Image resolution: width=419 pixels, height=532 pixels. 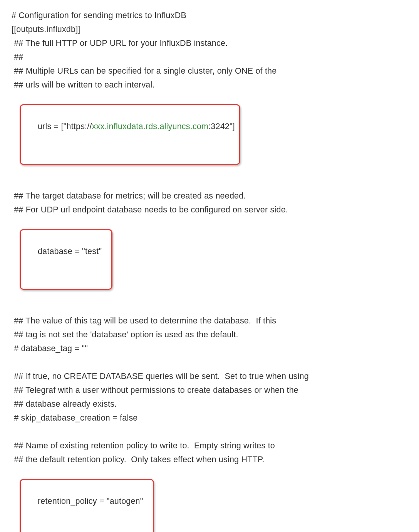 I want to click on retention-assignment: retention_policy = "autogen", so click(x=210, y=499).